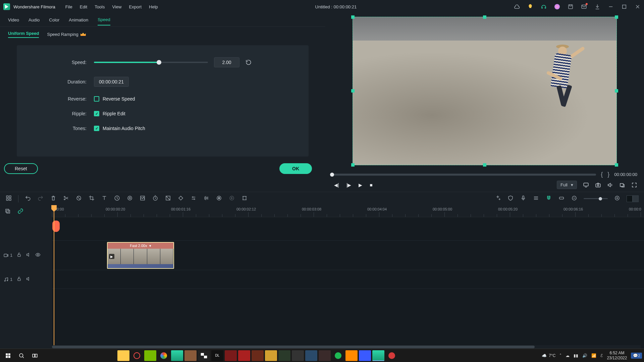  What do you see at coordinates (20, 211) in the screenshot?
I see `link-toggle-icon` at bounding box center [20, 211].